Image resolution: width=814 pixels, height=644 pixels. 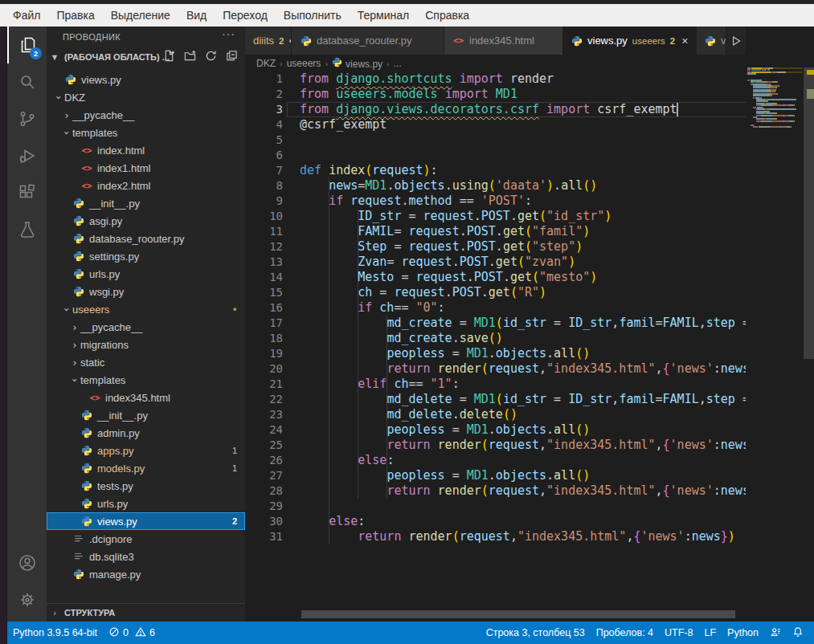 I want to click on tree-item-wsgi.py: wsgi.py, so click(x=146, y=291).